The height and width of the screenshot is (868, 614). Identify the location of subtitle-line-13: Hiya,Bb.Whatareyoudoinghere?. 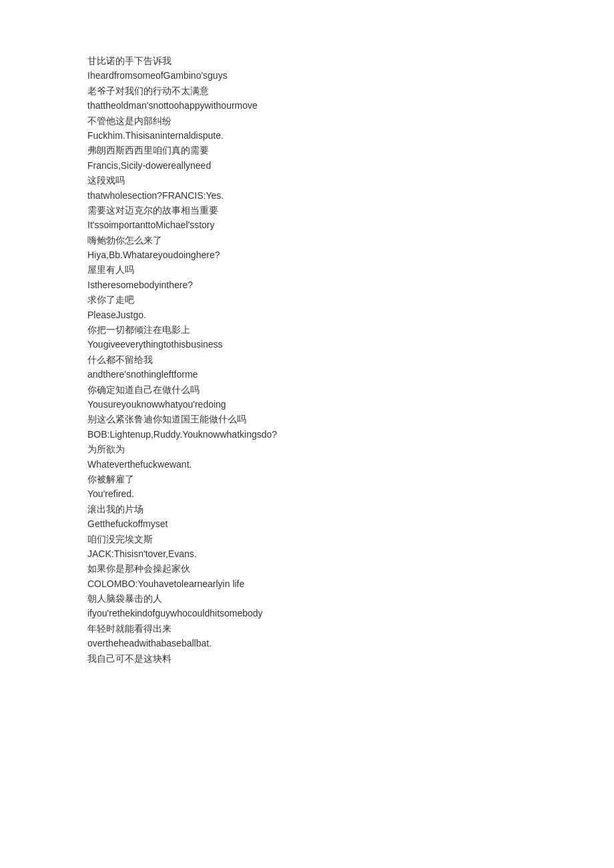
(307, 255).